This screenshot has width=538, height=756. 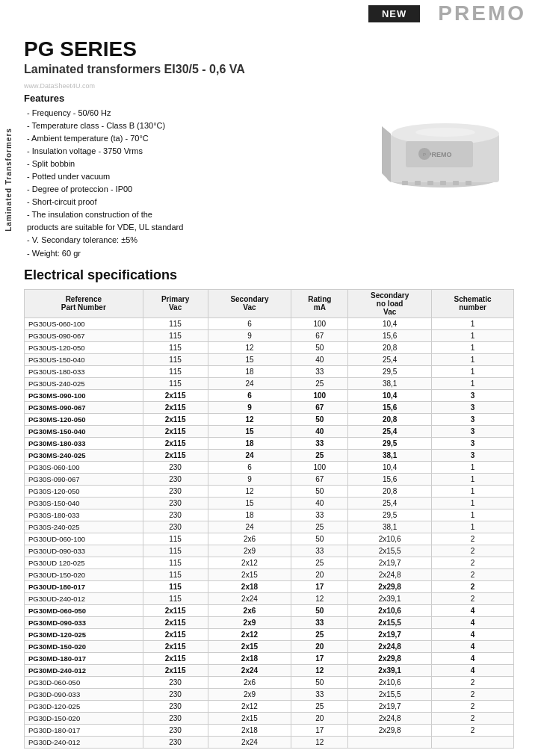 I want to click on table-cell: PG30MS-090-100, so click(x=84, y=395).